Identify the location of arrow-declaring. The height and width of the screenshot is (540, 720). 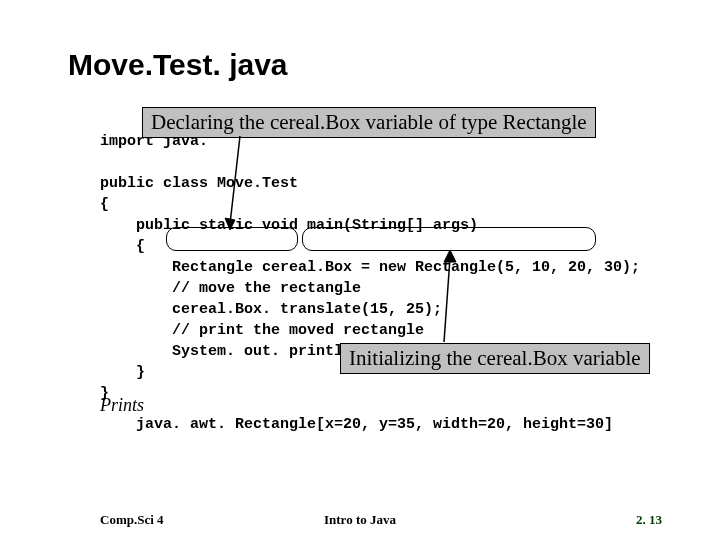
(240, 186).